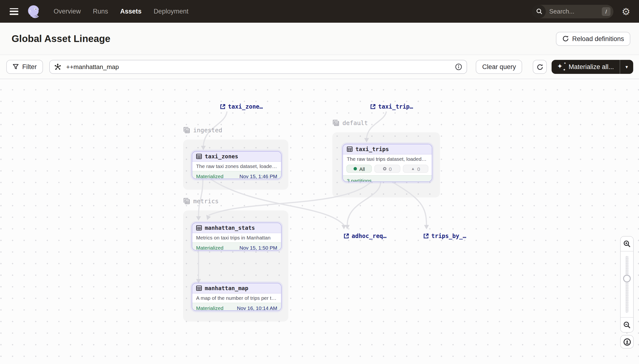  Describe the element at coordinates (320, 39) in the screenshot. I see `page-header: Global Asset Lineage Reload definitions` at that location.